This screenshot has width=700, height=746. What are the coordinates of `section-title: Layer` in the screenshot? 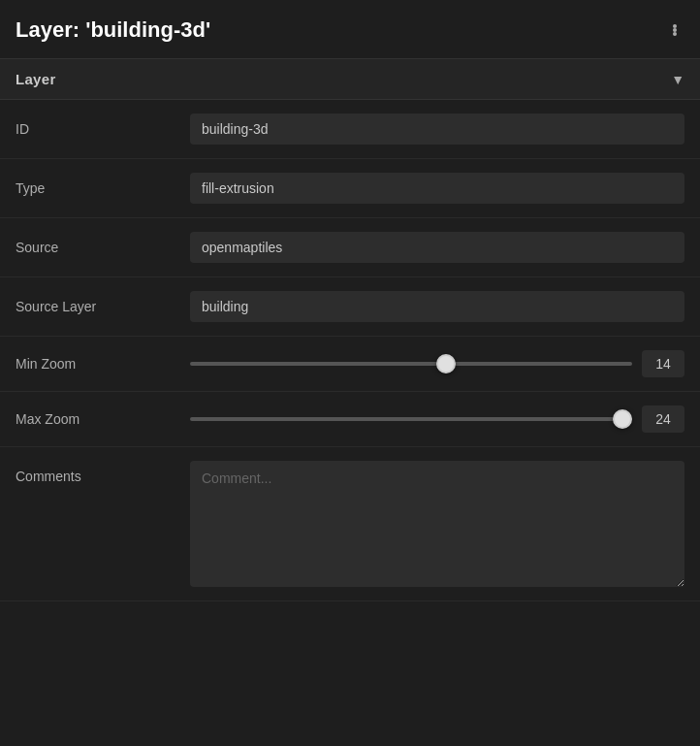 It's located at (36, 80).